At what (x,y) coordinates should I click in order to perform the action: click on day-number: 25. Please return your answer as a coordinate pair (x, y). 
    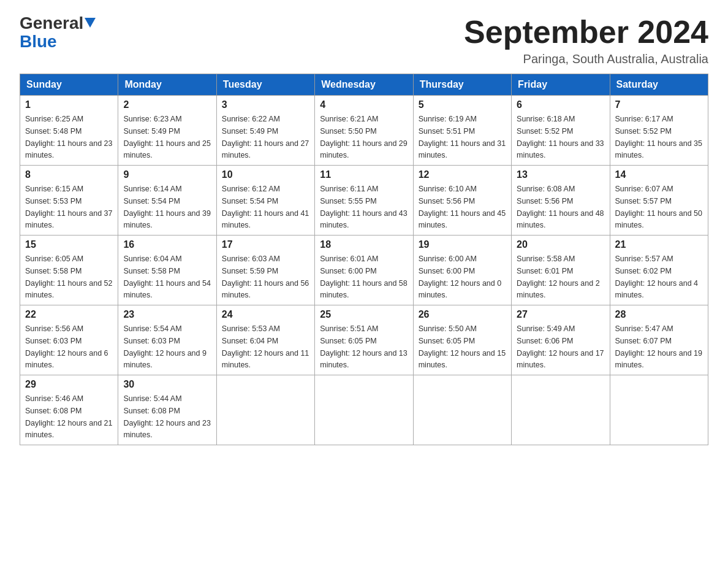
    Looking at the image, I should click on (364, 315).